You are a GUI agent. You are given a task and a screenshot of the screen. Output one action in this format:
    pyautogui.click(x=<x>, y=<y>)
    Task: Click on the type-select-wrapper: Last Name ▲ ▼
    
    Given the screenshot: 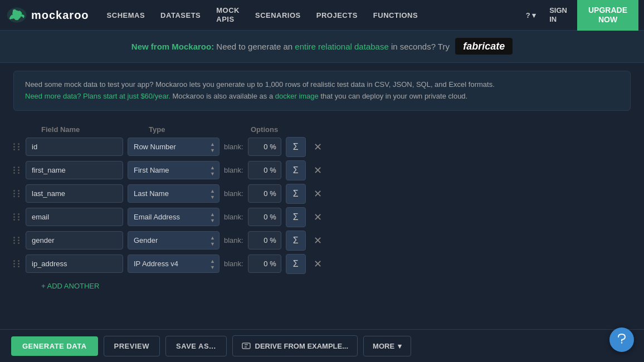 What is the action you would take?
    pyautogui.click(x=174, y=194)
    